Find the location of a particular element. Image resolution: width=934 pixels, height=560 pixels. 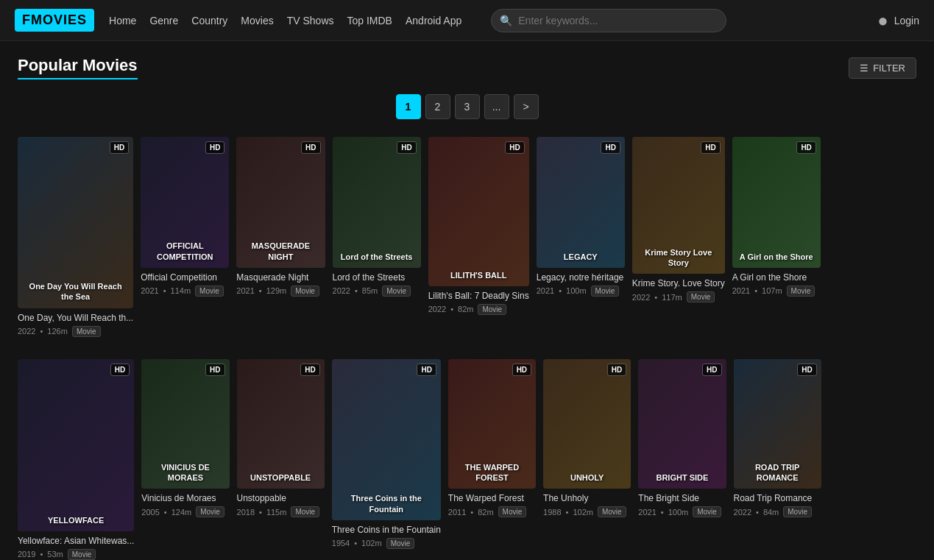

poster-inner: UNHOLY is located at coordinates (587, 424).